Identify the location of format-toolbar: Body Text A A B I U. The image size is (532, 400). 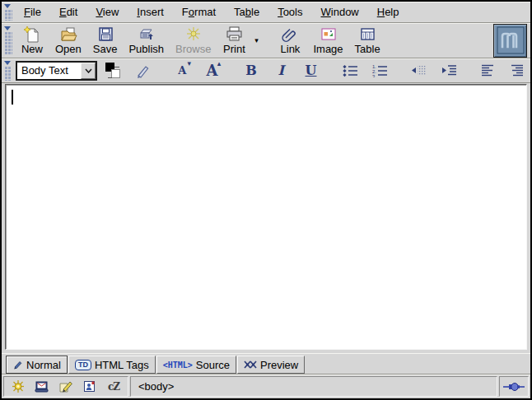
(266, 71).